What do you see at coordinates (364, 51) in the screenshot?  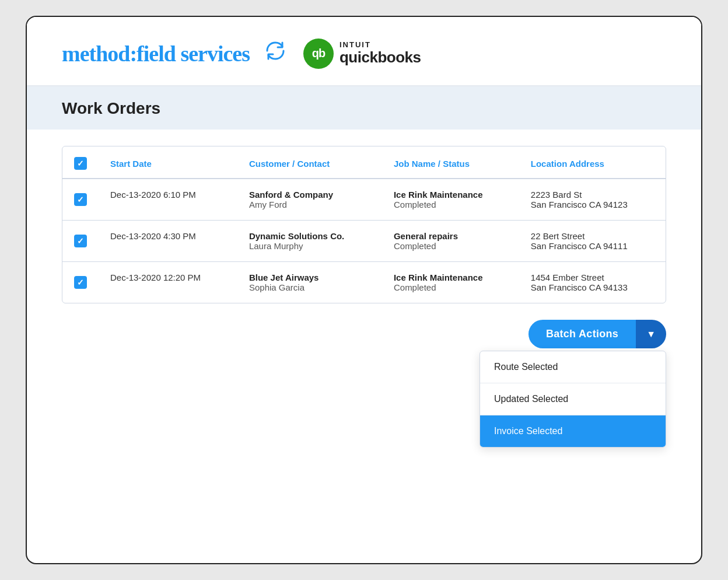 I see `app-header: method:field services qb INTUIT quickboo…` at bounding box center [364, 51].